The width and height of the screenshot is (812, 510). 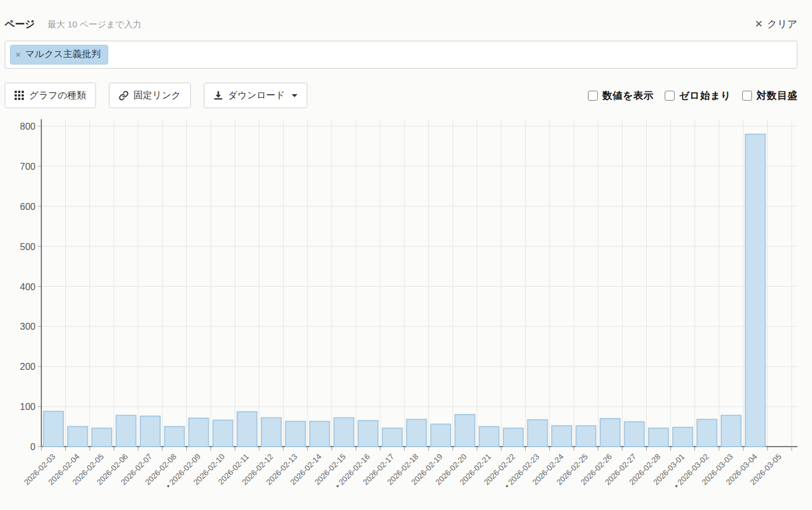 What do you see at coordinates (58, 95) in the screenshot?
I see `graph-type-label: グラフの種類` at bounding box center [58, 95].